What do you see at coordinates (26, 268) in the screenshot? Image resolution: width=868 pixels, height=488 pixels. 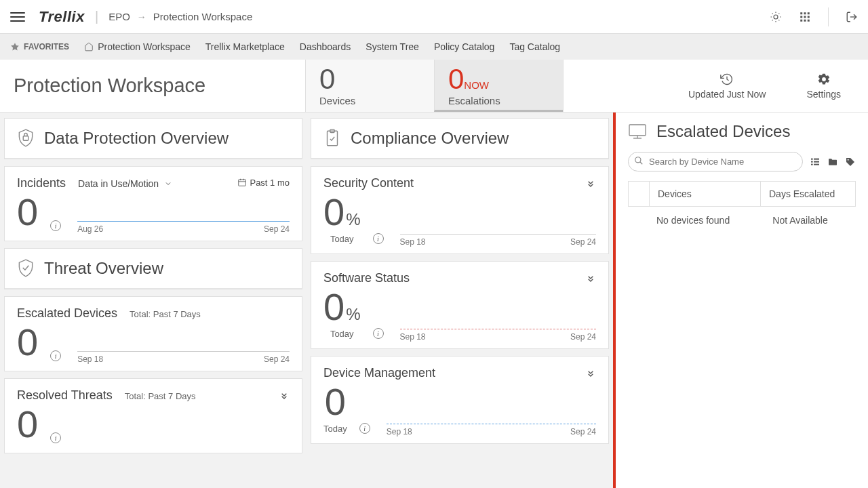 I see `shield-check-icon` at bounding box center [26, 268].